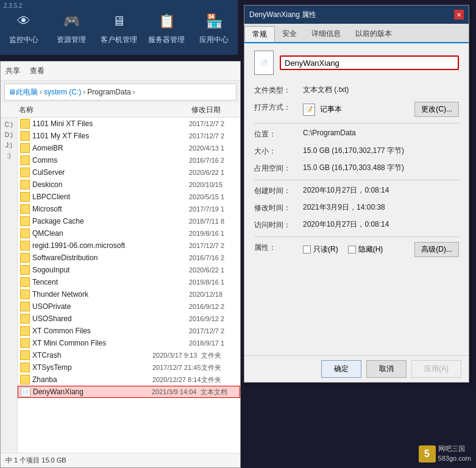 This screenshot has width=476, height=468. I want to click on file-row: USOShared2016/9/12 2, so click(129, 319).